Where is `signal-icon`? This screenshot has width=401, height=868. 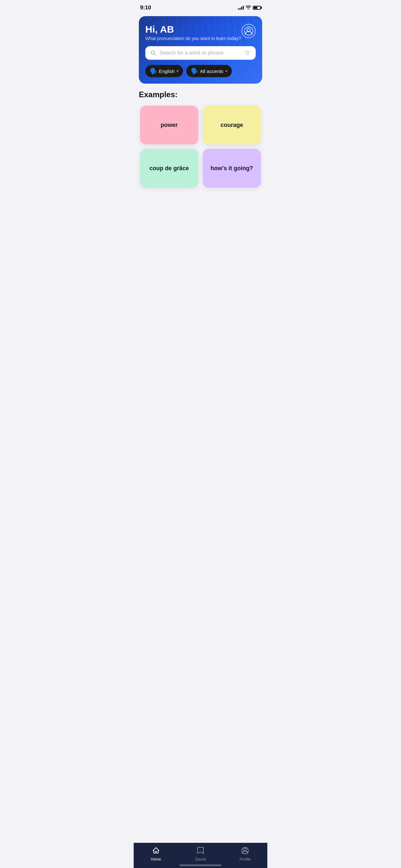 signal-icon is located at coordinates (241, 8).